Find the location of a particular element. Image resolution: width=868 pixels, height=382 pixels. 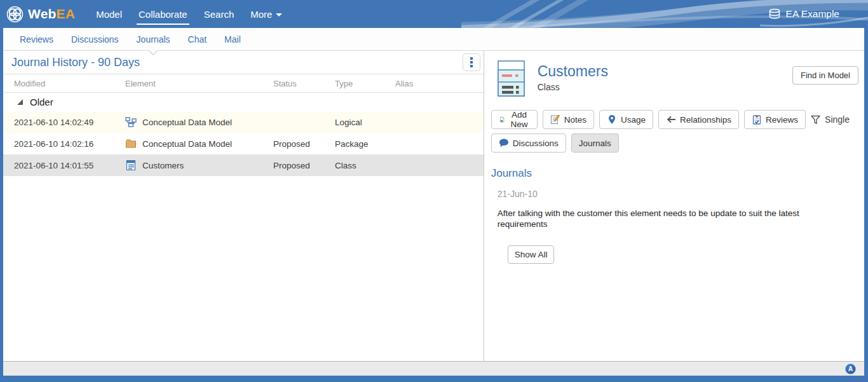

status-bar: A is located at coordinates (433, 369).